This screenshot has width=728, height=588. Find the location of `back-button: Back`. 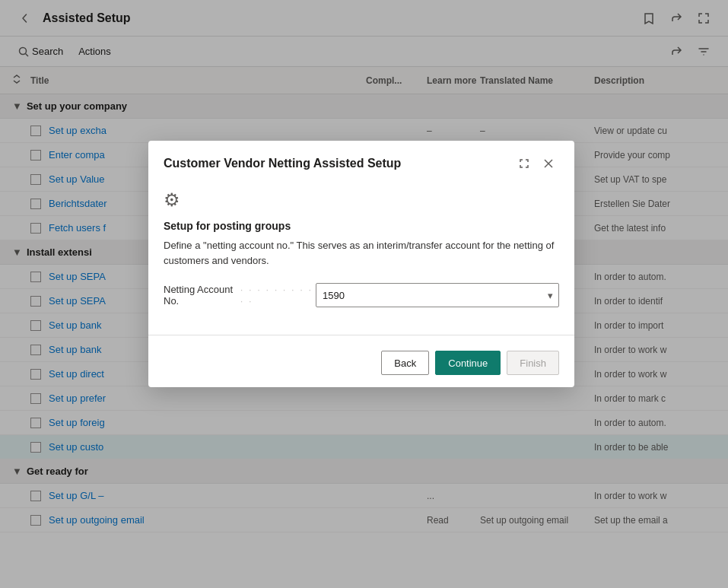

back-button: Back is located at coordinates (405, 363).